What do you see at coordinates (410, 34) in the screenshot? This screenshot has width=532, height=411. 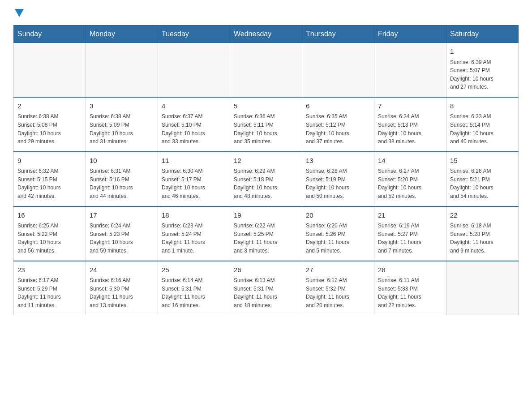 I see `weekday-header-friday: Friday` at bounding box center [410, 34].